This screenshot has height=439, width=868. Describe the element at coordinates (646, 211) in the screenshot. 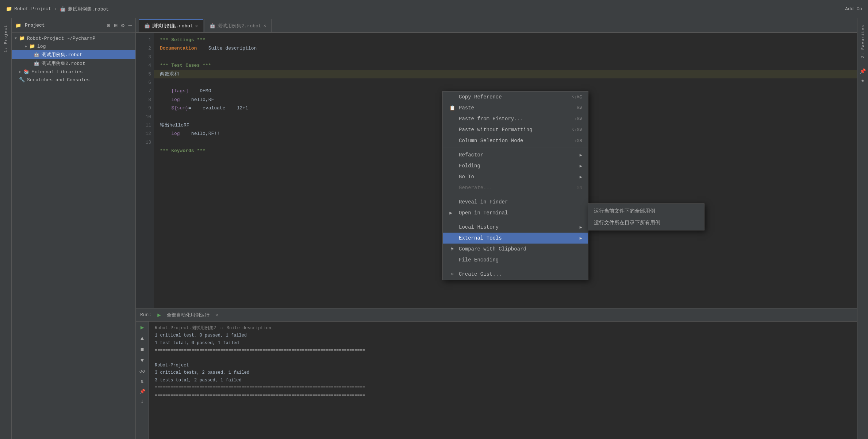

I see `submenu-run-file: 运行当前文件下的全部用例` at that location.